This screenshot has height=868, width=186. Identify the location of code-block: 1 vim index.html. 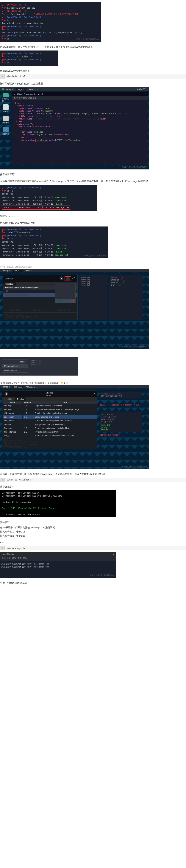
(93, 76).